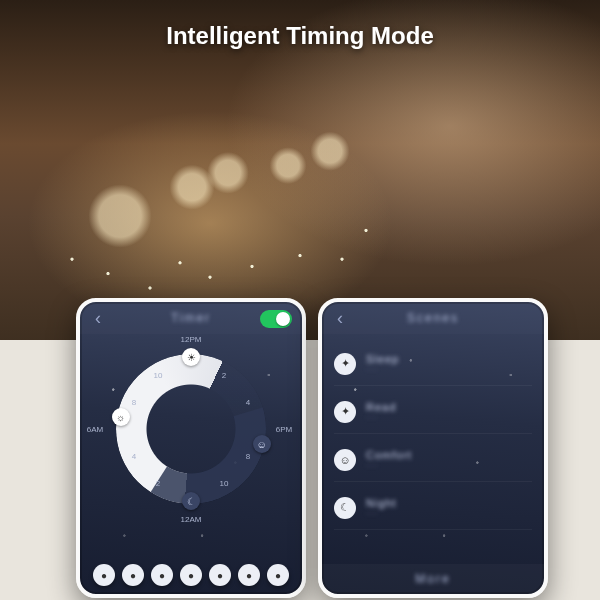 The image size is (600, 600). What do you see at coordinates (300, 36) in the screenshot?
I see `page-title: Intelligent Timing Mode` at bounding box center [300, 36].